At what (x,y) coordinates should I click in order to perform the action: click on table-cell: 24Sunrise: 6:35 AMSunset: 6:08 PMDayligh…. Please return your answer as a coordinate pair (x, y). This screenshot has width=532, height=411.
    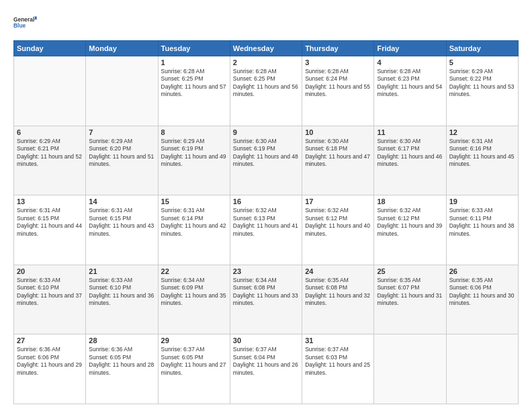
    Looking at the image, I should click on (339, 300).